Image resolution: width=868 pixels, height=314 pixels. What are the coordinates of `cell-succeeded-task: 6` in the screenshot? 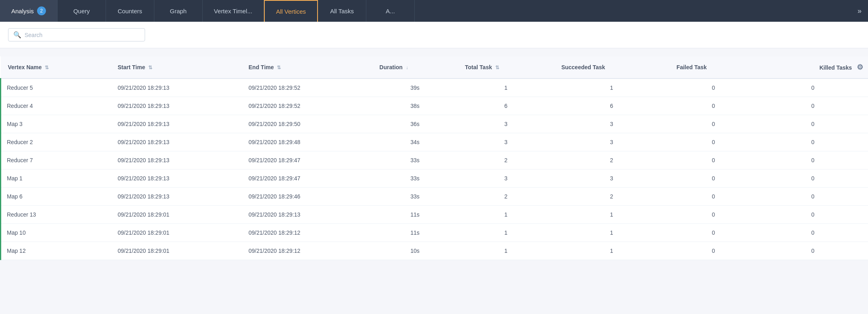 It's located at (612, 106).